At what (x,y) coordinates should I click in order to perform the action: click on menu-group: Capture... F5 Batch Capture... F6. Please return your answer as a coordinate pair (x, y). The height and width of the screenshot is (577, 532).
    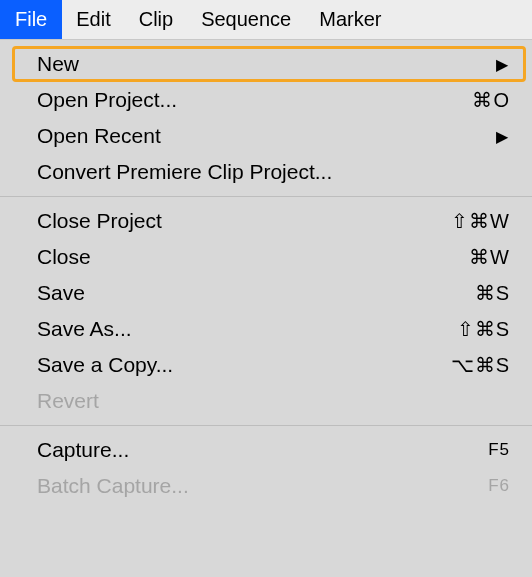
    Looking at the image, I should click on (266, 468).